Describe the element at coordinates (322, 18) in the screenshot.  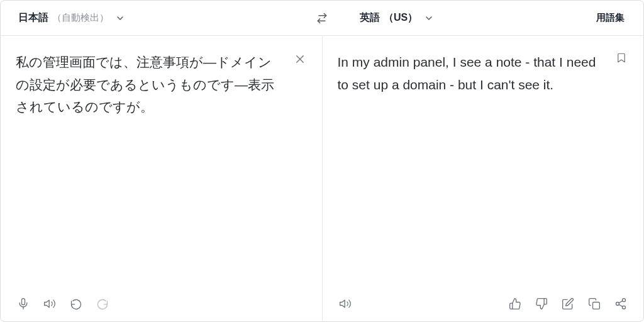
I see `header-bar: 日本語 （自動検出） 英語 （US）` at that location.